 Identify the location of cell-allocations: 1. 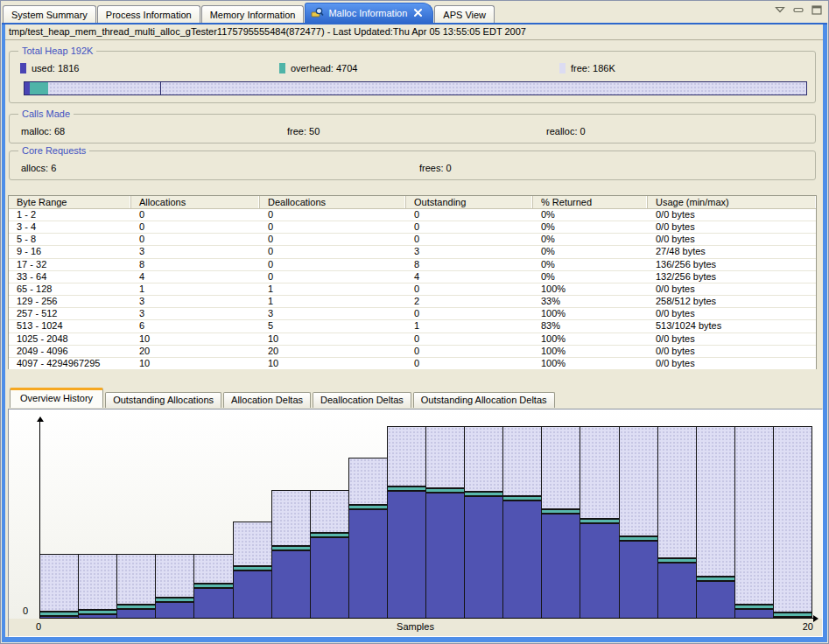
(196, 289).